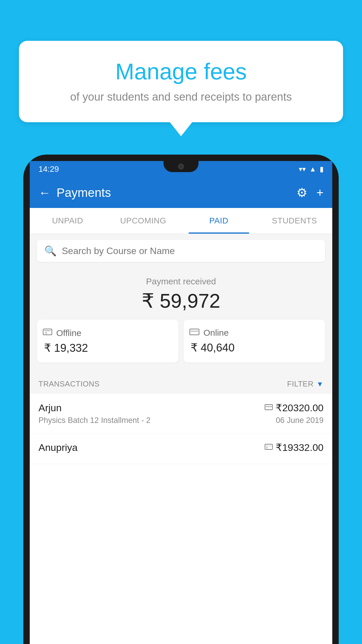  I want to click on filter-icon: ▼, so click(320, 384).